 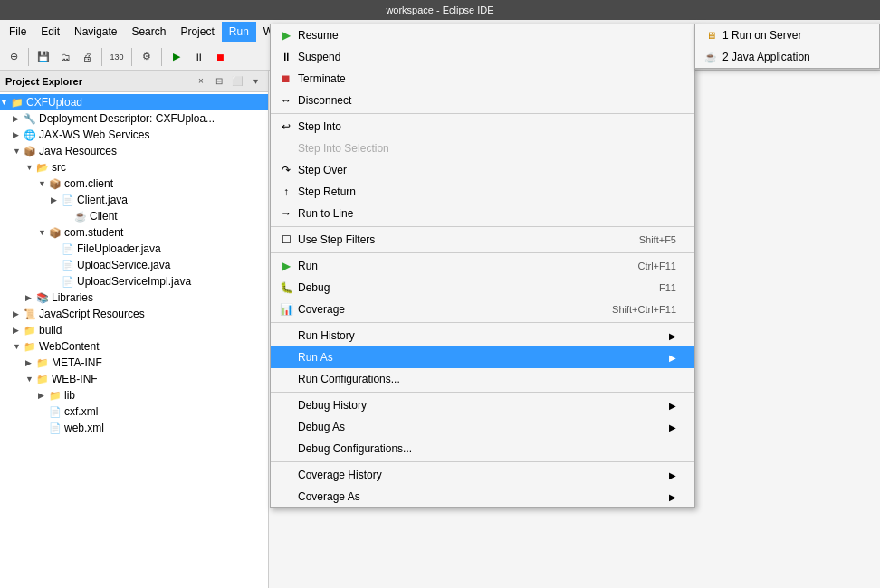 I want to click on tree-item: ▼📦com.client, so click(x=134, y=184).